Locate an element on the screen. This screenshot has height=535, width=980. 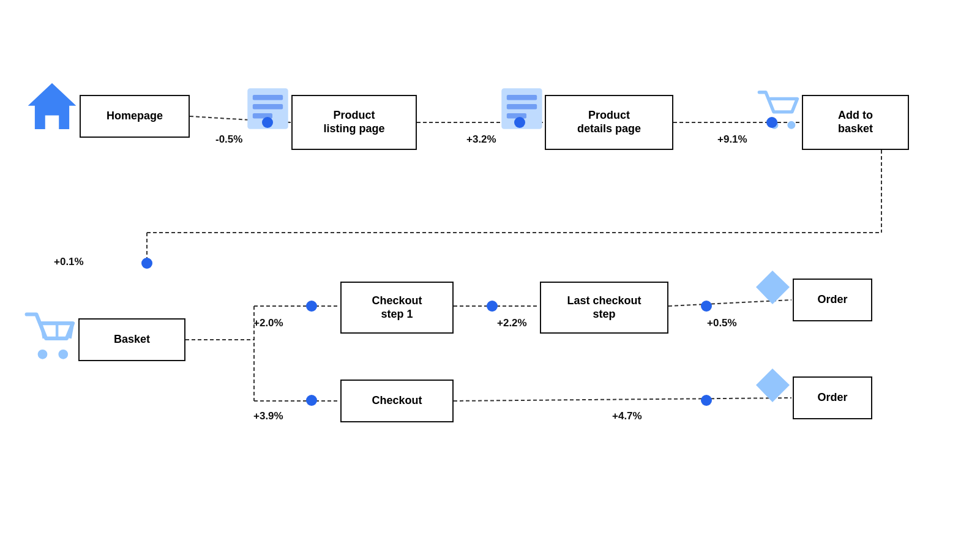
dot-pdp-atb is located at coordinates (772, 122).